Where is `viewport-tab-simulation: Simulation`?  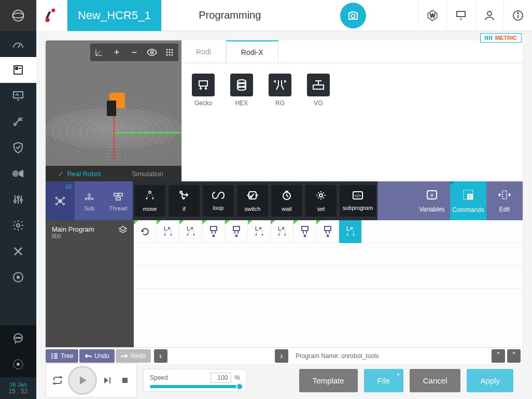 viewport-tab-simulation: Simulation is located at coordinates (147, 174).